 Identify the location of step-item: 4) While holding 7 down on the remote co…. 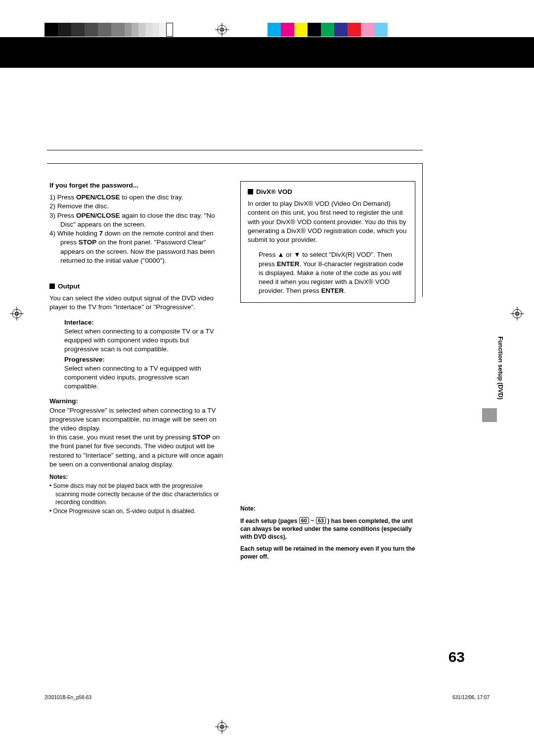
(137, 247).